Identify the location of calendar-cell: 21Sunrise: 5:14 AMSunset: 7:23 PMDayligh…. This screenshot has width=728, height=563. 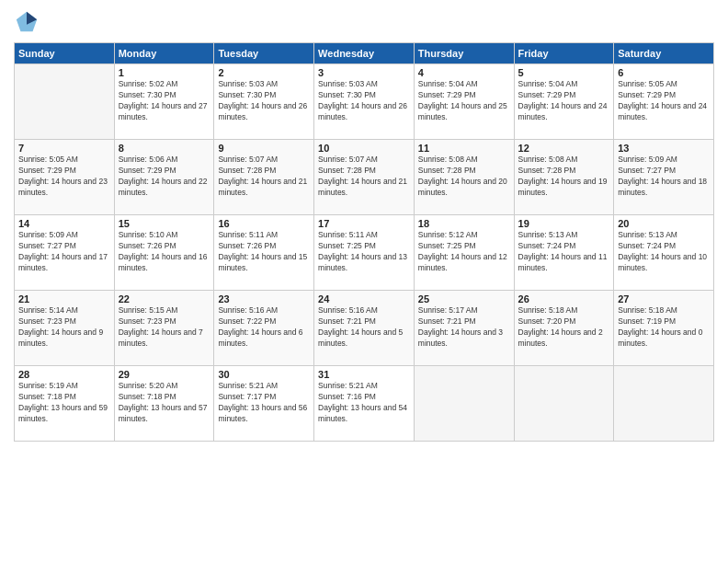
(64, 328).